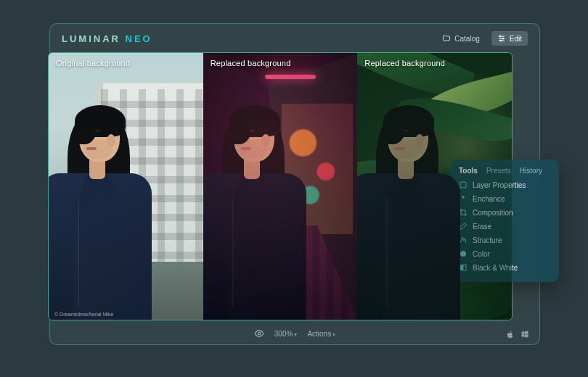  I want to click on sliders-icon, so click(502, 38).